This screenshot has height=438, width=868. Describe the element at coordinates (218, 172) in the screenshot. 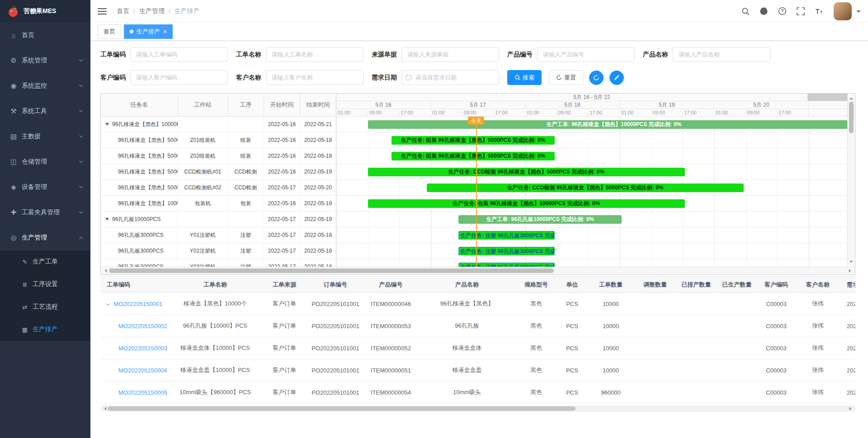

I see `gantt-task-row: 96孔移液盒【黑色】5000PCSCCD检测机#01CCD检测2022-05-1…` at that location.